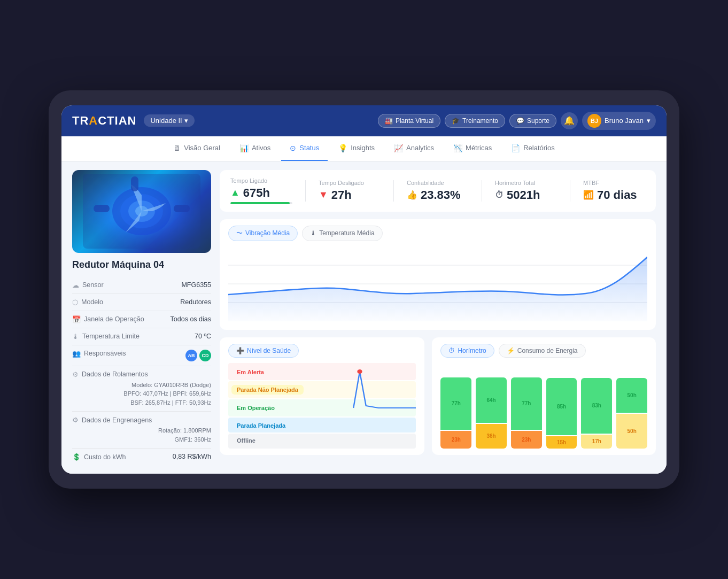 The height and width of the screenshot is (579, 728). Describe the element at coordinates (142, 389) in the screenshot. I see `rolamentos-row: ⚙ Dados de Rolamentos Modelo: GYA010RRB …` at that location.